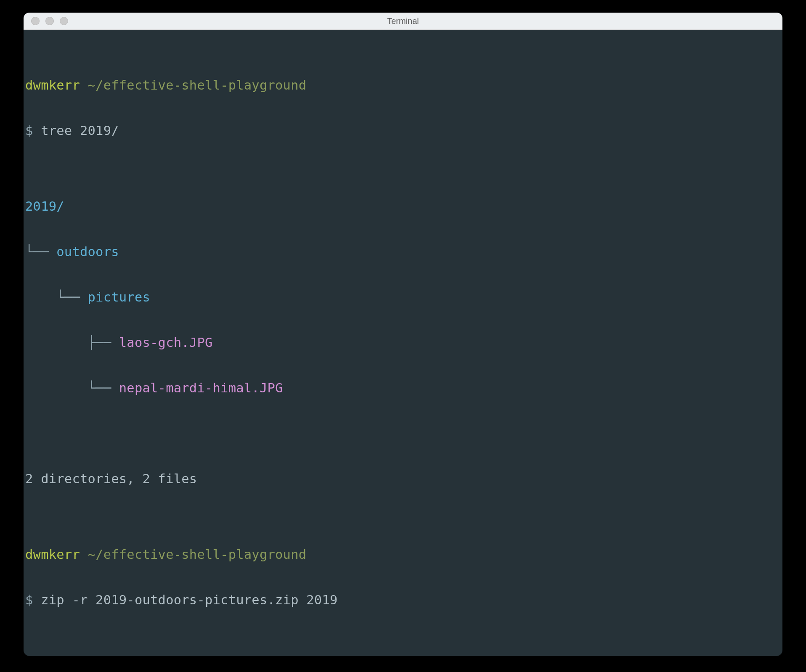  Describe the element at coordinates (403, 252) in the screenshot. I see `tree-row: └── outdoors` at that location.